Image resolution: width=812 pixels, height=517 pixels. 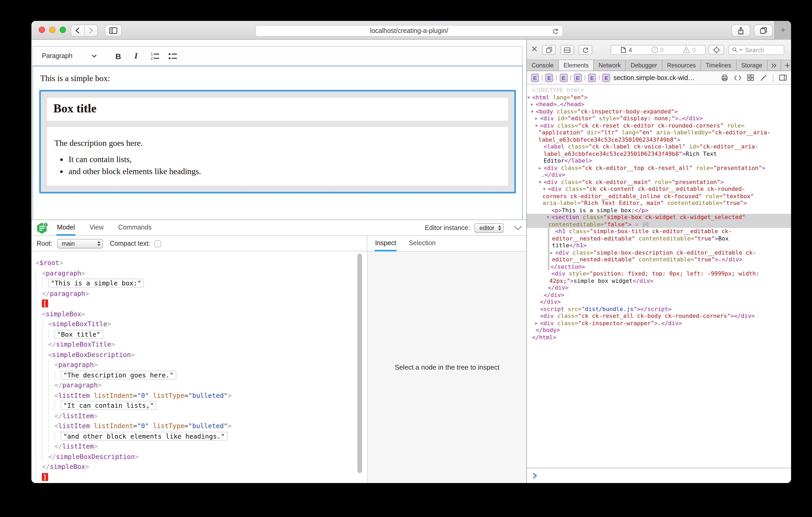 I want to click on code-line: ▼<div class="ck ck-editor__main" role="p…, so click(x=659, y=182).